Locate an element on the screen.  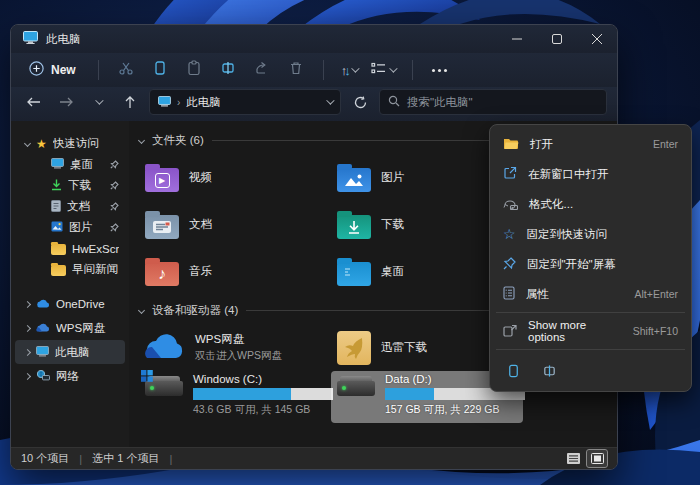
copy-icon is located at coordinates (160, 70).